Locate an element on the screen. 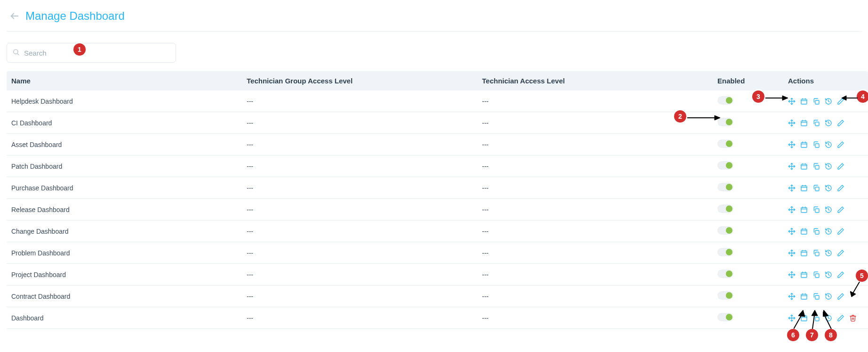 Image resolution: width=868 pixels, height=352 pixels. table-row: Asset Dashboard------ is located at coordinates (437, 145).